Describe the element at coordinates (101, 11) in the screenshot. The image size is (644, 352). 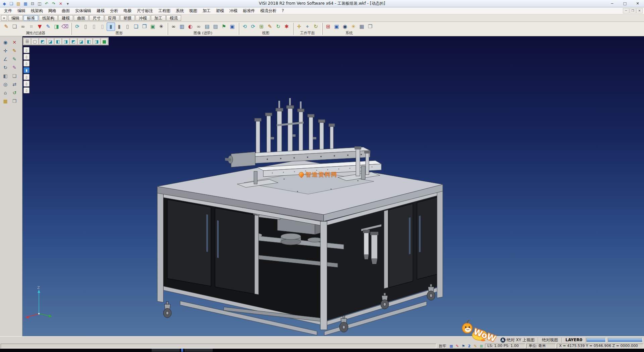
I see `menu-item-6: 建模` at that location.